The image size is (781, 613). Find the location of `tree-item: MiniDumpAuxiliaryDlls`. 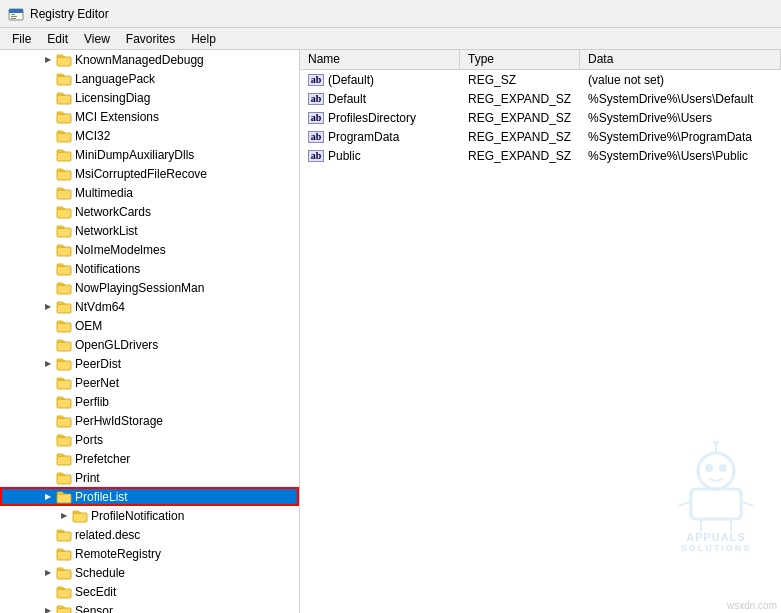

tree-item: MiniDumpAuxiliaryDlls is located at coordinates (150, 154).